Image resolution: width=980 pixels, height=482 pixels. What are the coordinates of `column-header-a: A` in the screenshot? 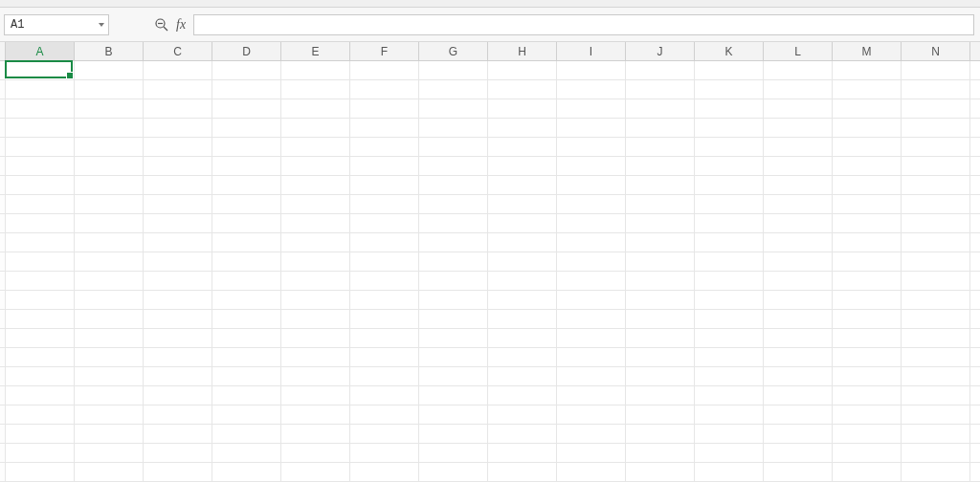 It's located at (40, 52).